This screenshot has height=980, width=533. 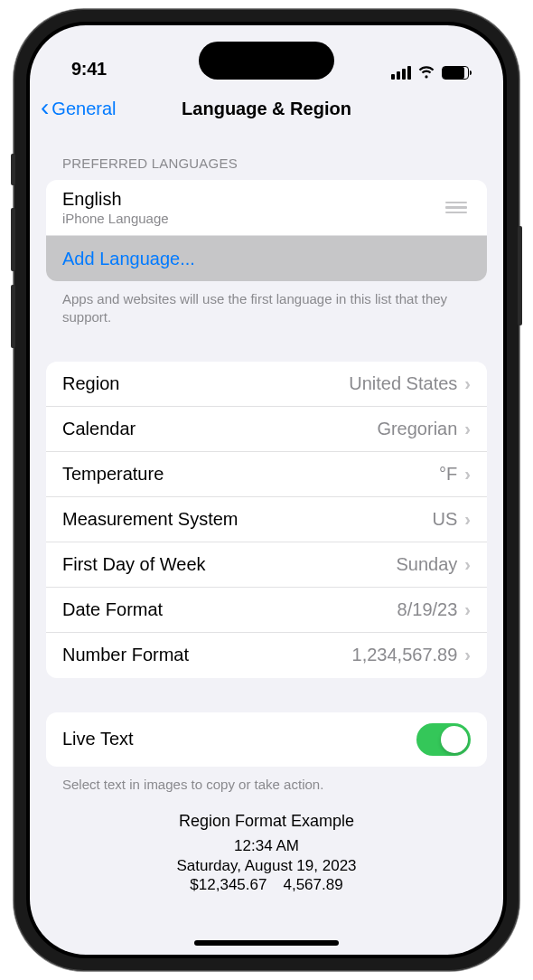 I want to click on row-label: First Day of Week, so click(x=229, y=564).